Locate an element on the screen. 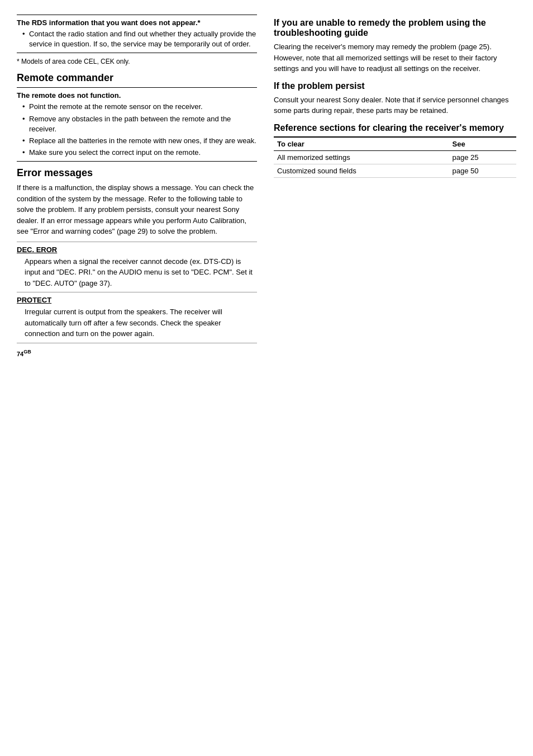 The height and width of the screenshot is (756, 533). protect-block: PROTECT Irregular current is output from… is located at coordinates (137, 318).